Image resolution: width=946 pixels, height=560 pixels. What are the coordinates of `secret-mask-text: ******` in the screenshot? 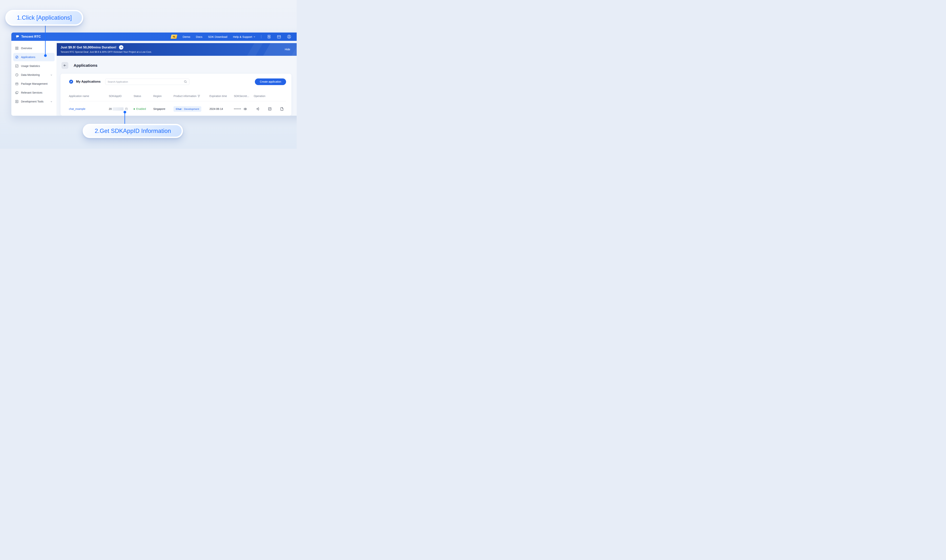 It's located at (238, 109).